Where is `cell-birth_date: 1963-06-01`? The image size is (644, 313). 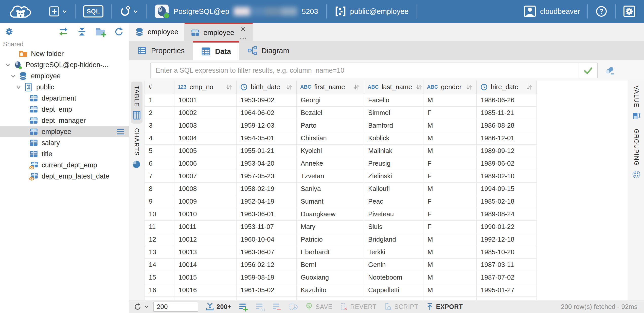
cell-birth_date: 1963-06-01 is located at coordinates (267, 214).